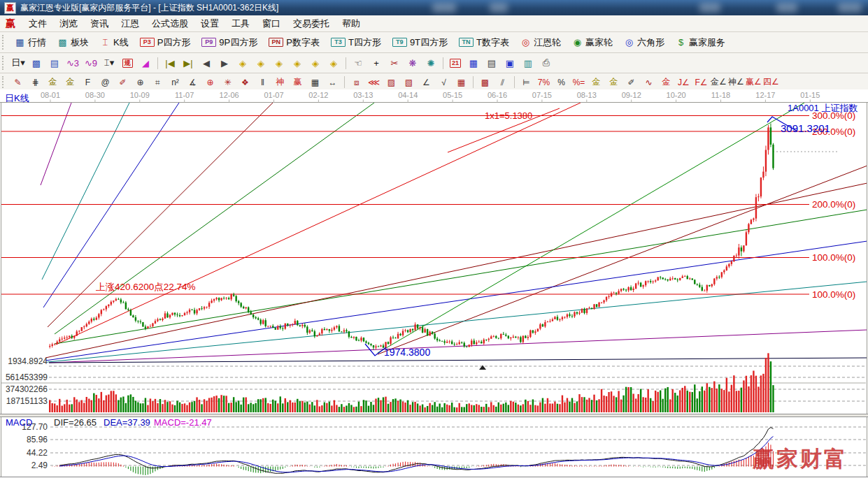 This screenshot has width=868, height=478. Describe the element at coordinates (18, 82) in the screenshot. I see `pencil-tool-icon: ✎` at that location.